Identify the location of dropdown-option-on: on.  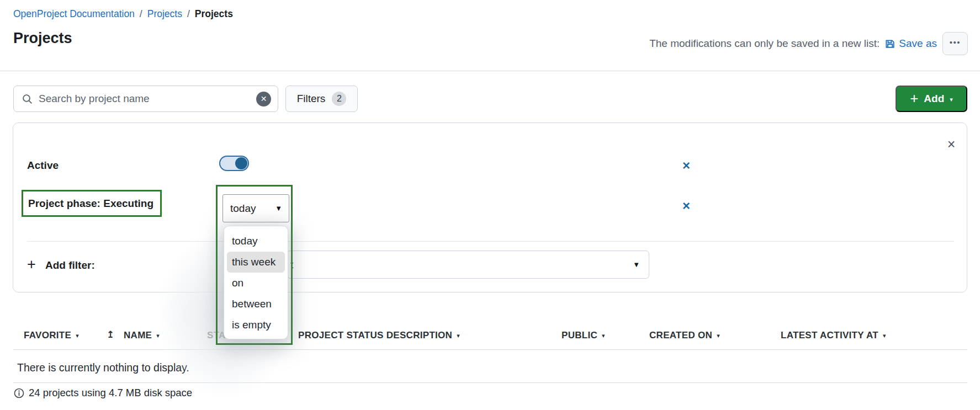
(256, 283).